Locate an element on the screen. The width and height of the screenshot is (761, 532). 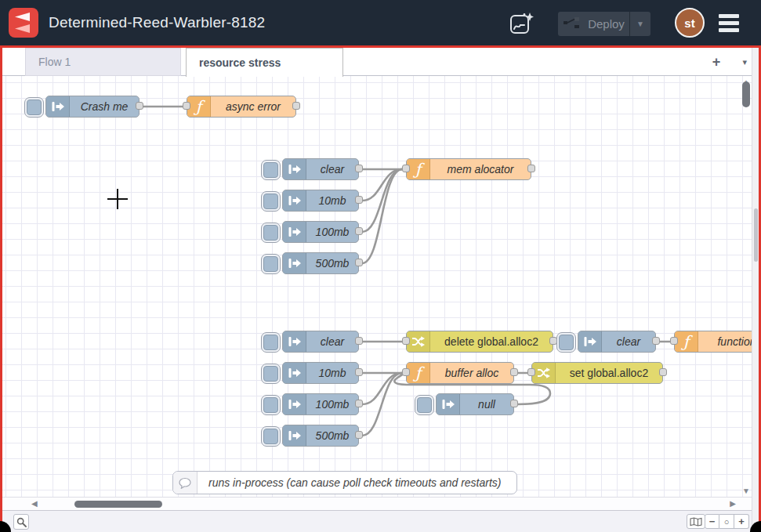
node-label: null is located at coordinates (487, 404).